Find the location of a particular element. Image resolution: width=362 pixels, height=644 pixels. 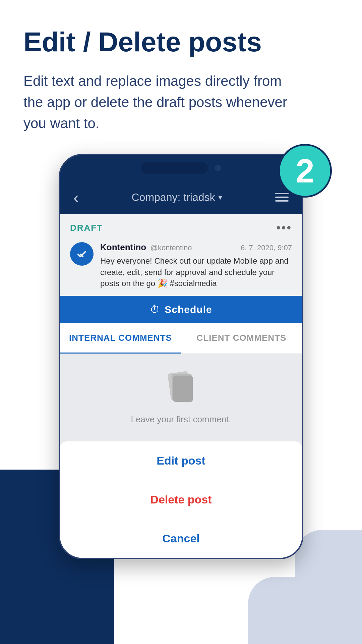

menu-button is located at coordinates (282, 197).